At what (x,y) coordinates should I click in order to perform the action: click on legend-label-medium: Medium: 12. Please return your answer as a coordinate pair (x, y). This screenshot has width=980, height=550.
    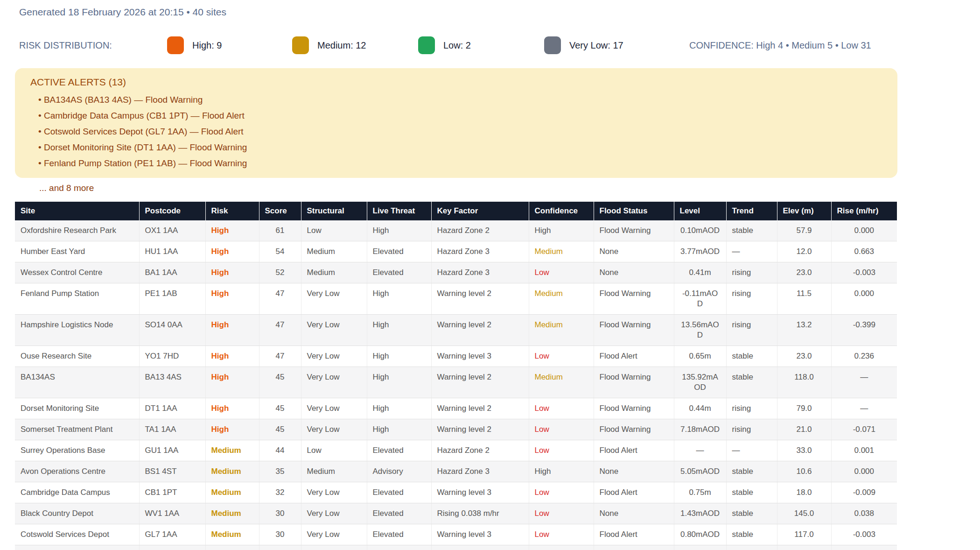
    Looking at the image, I should click on (342, 46).